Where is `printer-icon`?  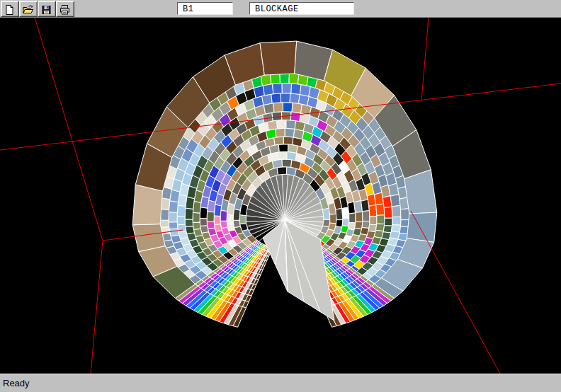
printer-icon is located at coordinates (65, 10).